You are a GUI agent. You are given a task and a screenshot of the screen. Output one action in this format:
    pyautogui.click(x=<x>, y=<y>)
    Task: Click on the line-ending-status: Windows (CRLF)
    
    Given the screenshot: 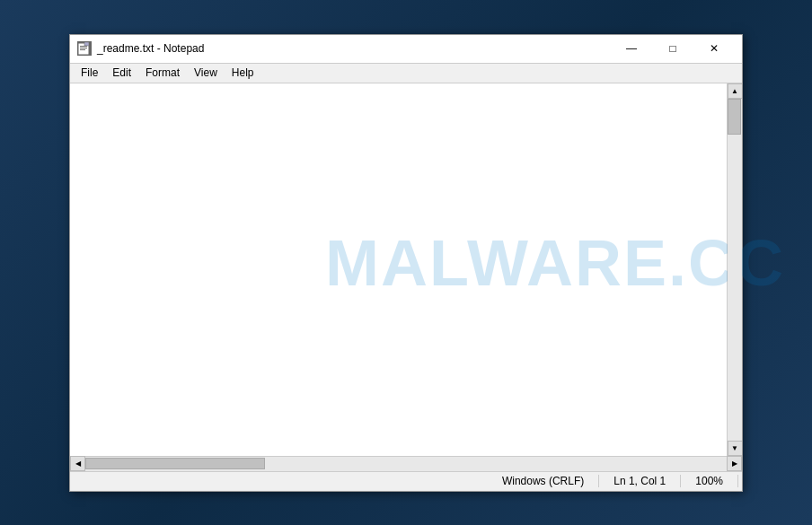 What is the action you would take?
    pyautogui.click(x=543, y=481)
    